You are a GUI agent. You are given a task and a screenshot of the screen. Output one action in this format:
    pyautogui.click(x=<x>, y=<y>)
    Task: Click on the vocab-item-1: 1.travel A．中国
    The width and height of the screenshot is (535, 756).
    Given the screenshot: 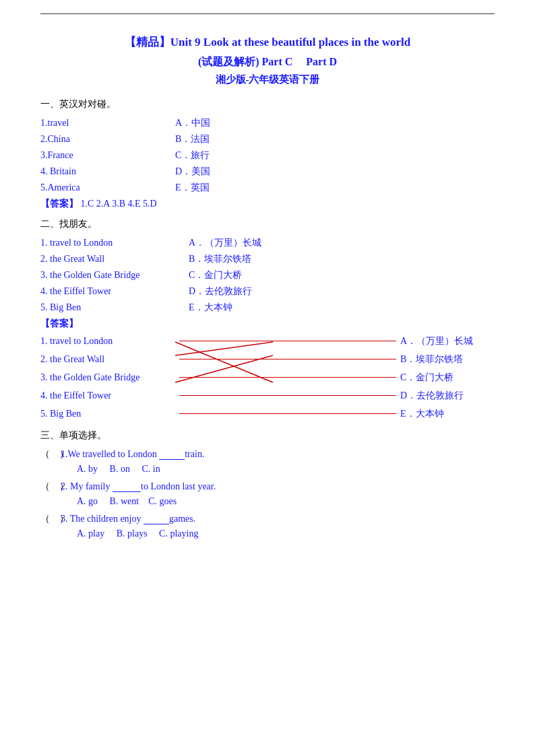 What is the action you would take?
    pyautogui.click(x=268, y=123)
    